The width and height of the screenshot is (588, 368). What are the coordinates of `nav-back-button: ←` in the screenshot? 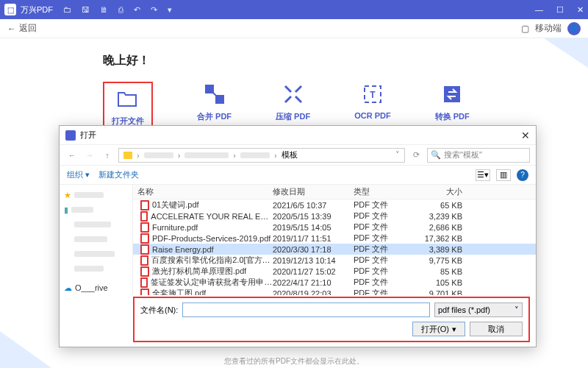 It's located at (72, 155).